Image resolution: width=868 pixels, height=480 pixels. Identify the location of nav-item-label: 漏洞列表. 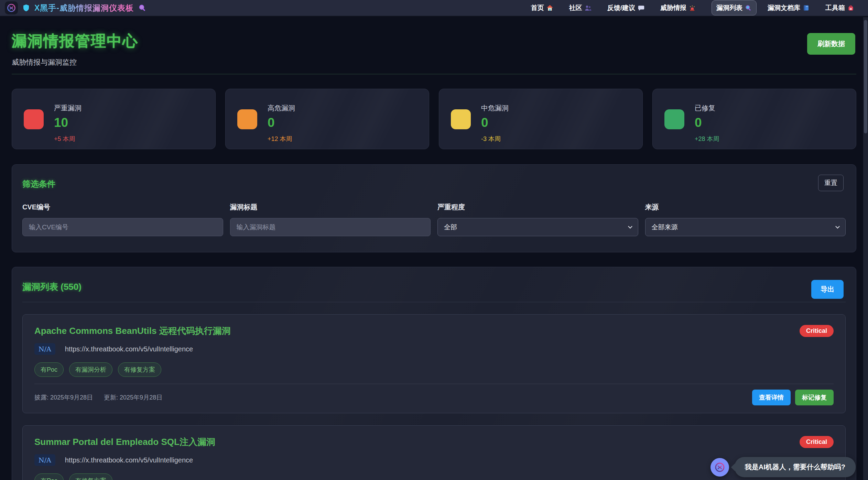
(729, 8).